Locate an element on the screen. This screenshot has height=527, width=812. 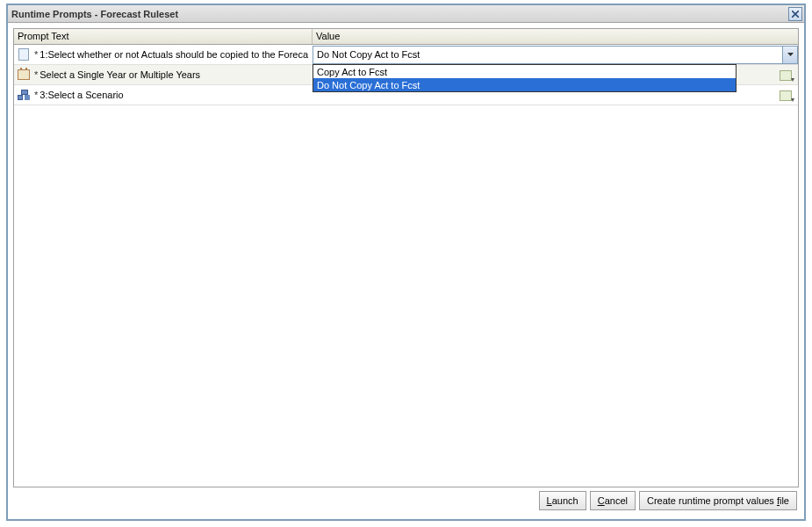
close-icon is located at coordinates (795, 14).